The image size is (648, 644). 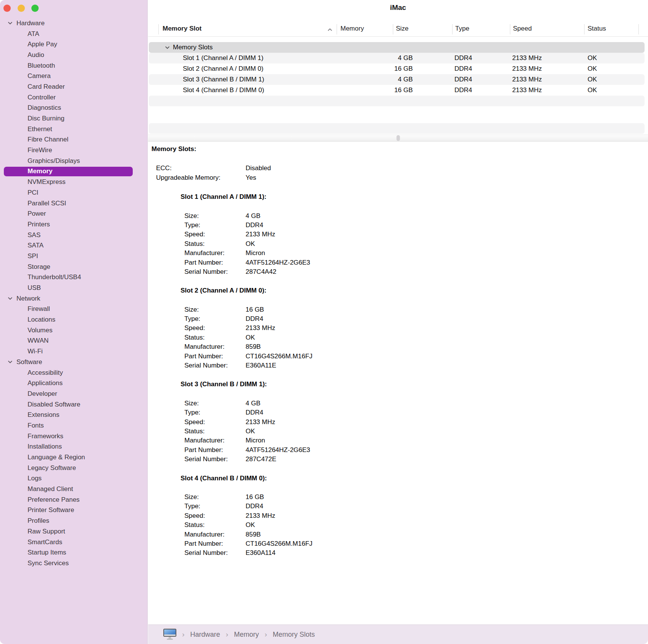 I want to click on splitter-handle, so click(x=398, y=138).